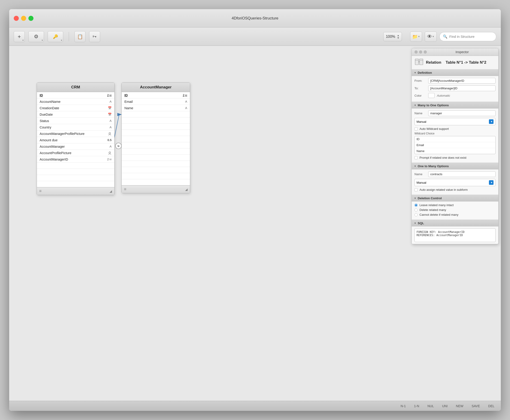 The width and height of the screenshot is (510, 420). What do you see at coordinates (462, 88) in the screenshot?
I see `to-value: [AccountManager]ID` at bounding box center [462, 88].